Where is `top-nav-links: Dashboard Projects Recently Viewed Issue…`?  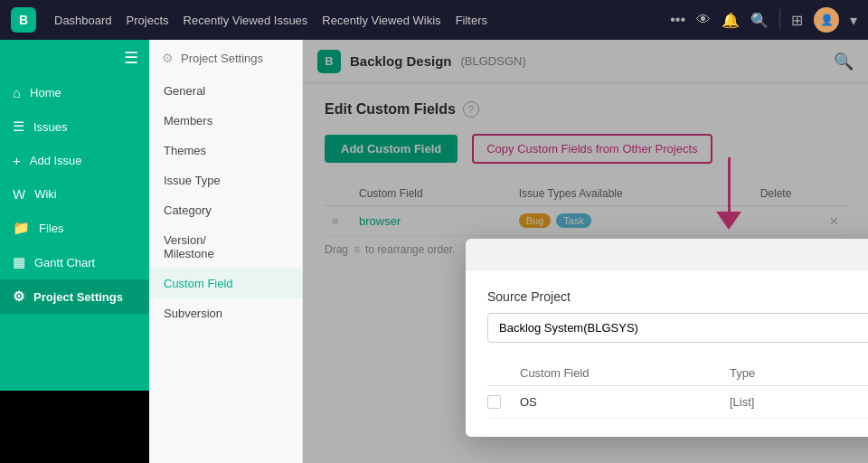 top-nav-links: Dashboard Projects Recently Viewed Issue… is located at coordinates (353, 20).